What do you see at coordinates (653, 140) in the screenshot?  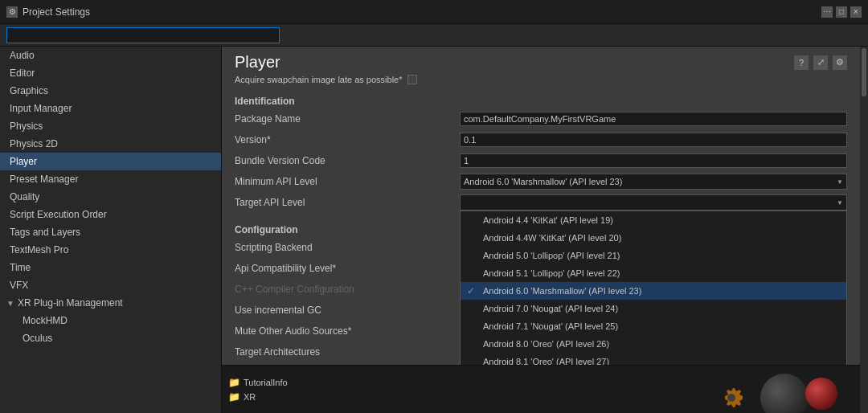 I see `version-value` at bounding box center [653, 140].